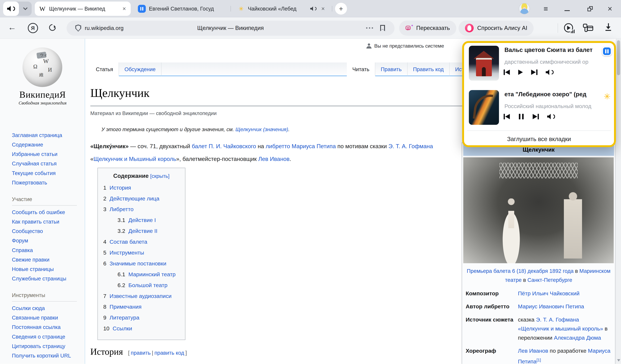 The image size is (621, 364). What do you see at coordinates (46, 183) in the screenshot?
I see `sidebar-link: Пожертвовать` at bounding box center [46, 183].